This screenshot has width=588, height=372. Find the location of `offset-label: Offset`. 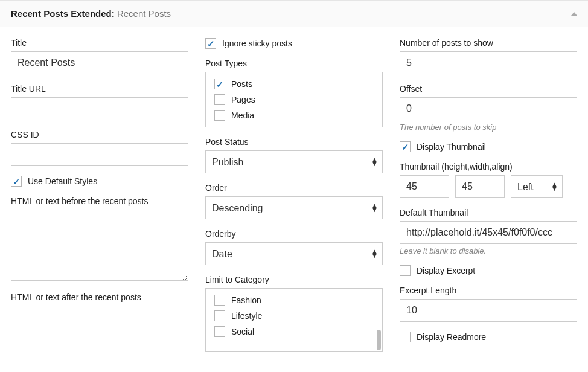

offset-label: Offset is located at coordinates (488, 89).